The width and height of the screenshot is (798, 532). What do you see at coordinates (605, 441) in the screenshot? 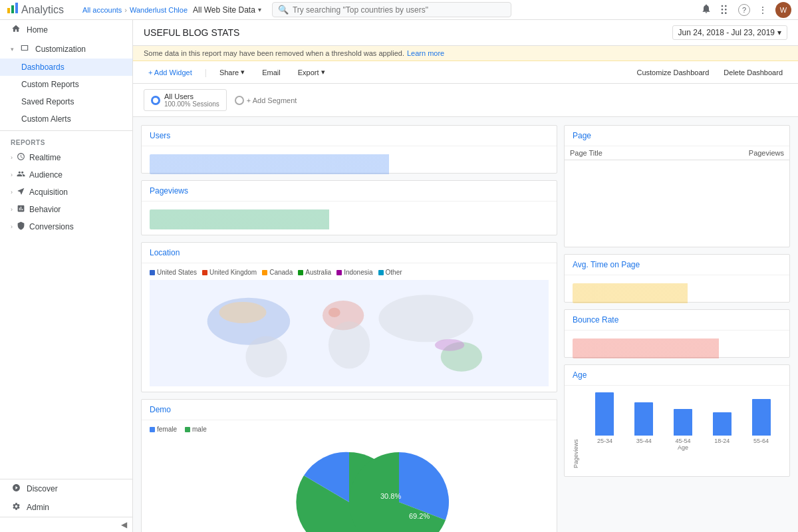
I see `age-bar-label: 25-34` at bounding box center [605, 441].